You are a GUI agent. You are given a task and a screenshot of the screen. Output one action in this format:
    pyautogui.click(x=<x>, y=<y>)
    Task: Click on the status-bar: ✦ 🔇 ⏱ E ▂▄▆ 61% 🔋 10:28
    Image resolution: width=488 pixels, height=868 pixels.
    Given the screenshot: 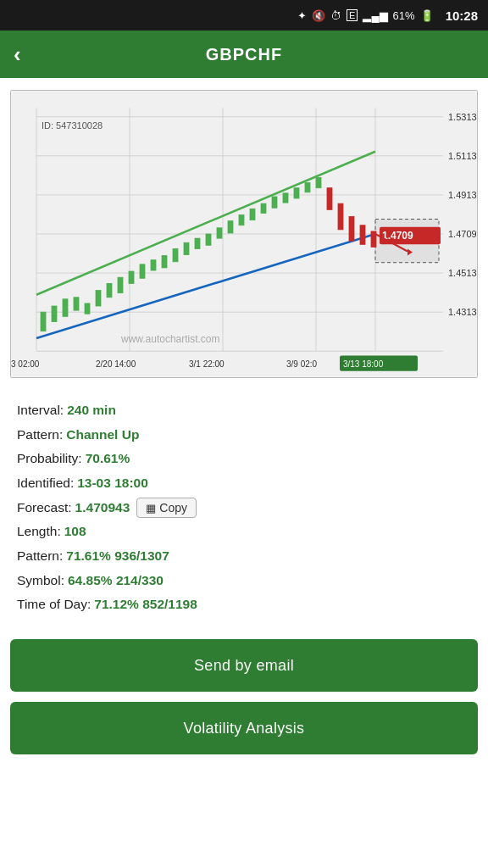 What is the action you would take?
    pyautogui.click(x=244, y=15)
    